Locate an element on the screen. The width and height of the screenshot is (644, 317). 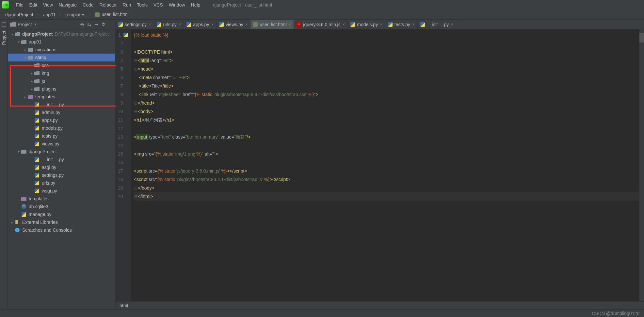
editor-tab: jquery-3.6.0.min.js× is located at coordinates (321, 24).